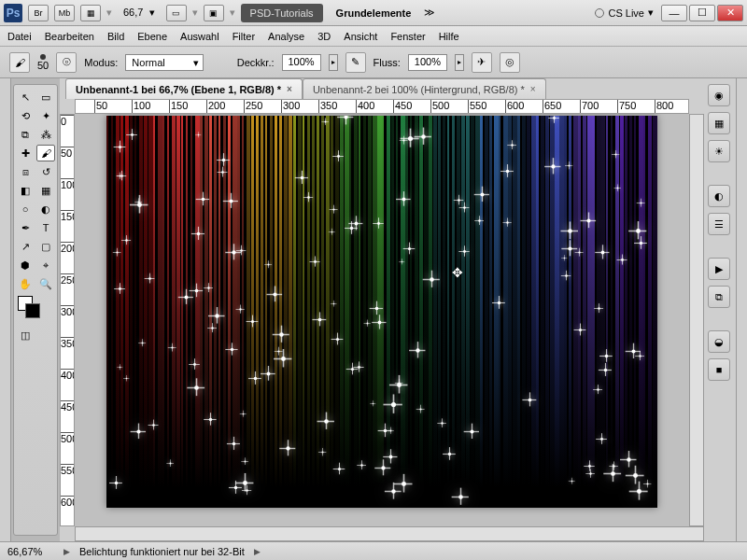 This screenshot has width=747, height=560. What do you see at coordinates (6, 310) in the screenshot?
I see `left-dock-gutter` at bounding box center [6, 310].